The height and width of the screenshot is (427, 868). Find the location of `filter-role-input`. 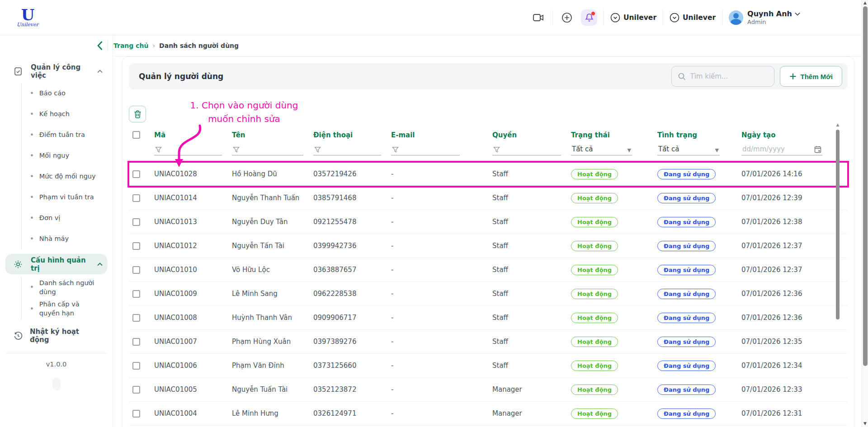

filter-role-input is located at coordinates (527, 149).